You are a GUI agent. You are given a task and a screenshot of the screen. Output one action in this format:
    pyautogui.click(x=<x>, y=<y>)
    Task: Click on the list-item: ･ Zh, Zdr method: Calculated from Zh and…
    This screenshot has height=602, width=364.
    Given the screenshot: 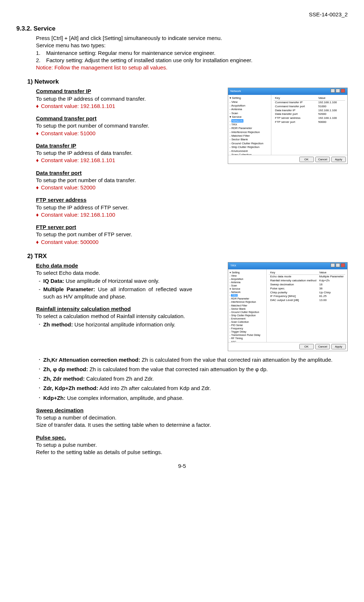 What is the action you would take?
    pyautogui.click(x=192, y=379)
    